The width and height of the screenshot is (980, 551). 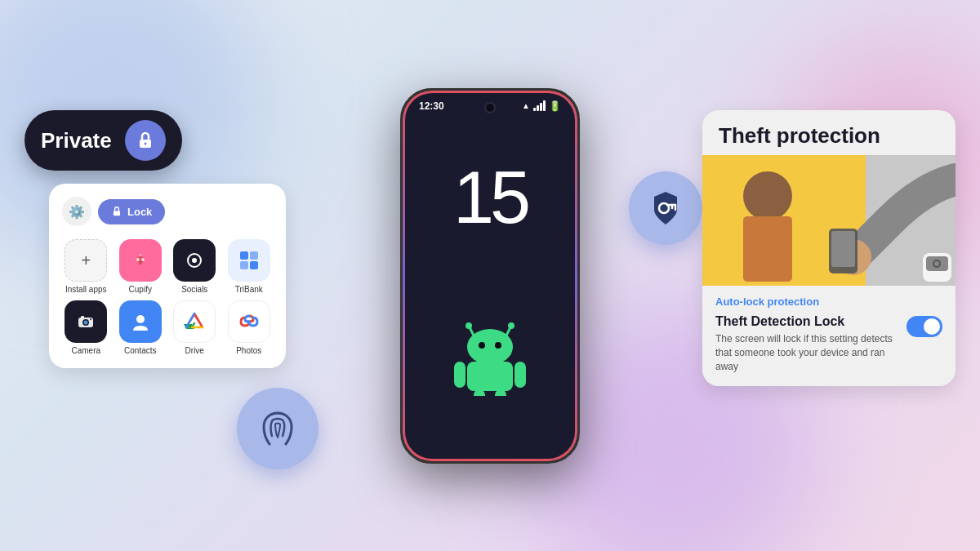 I want to click on phone-icons: ▲ 🔋, so click(x=541, y=106).